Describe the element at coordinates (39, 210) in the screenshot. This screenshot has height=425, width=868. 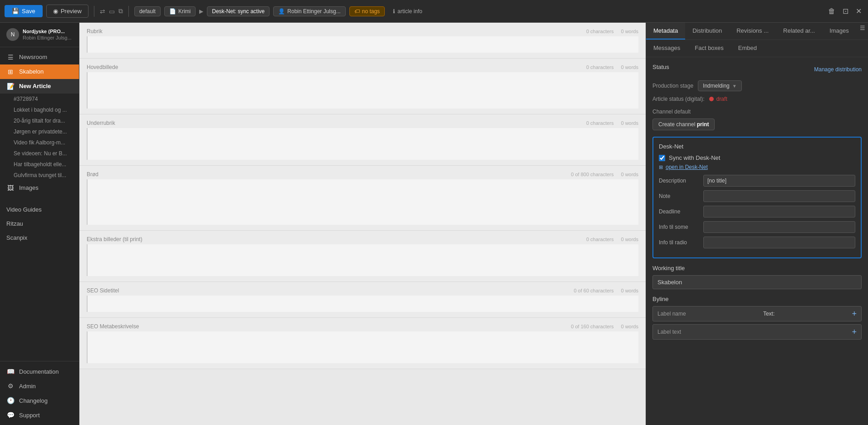
I see `sidebar-item-video-guides: Video Guides` at that location.